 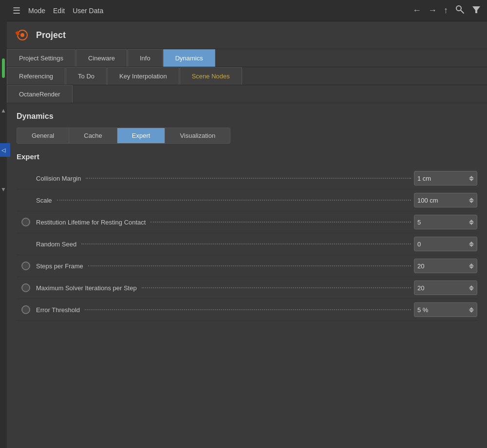 What do you see at coordinates (88, 11) in the screenshot?
I see `menu-user-data: User Data` at bounding box center [88, 11].